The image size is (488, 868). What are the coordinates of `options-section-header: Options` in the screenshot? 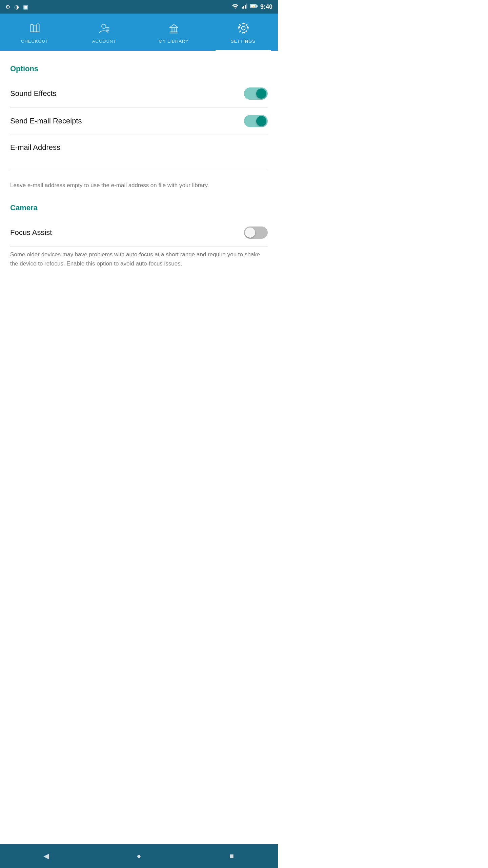 It's located at (139, 69).